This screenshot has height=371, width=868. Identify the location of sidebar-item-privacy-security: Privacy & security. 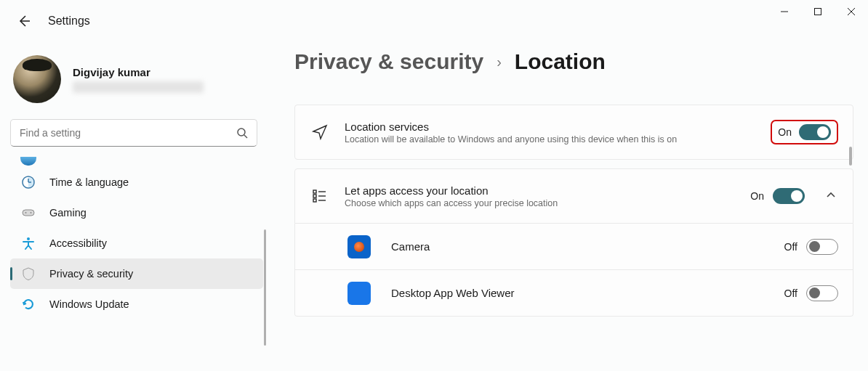
(137, 274).